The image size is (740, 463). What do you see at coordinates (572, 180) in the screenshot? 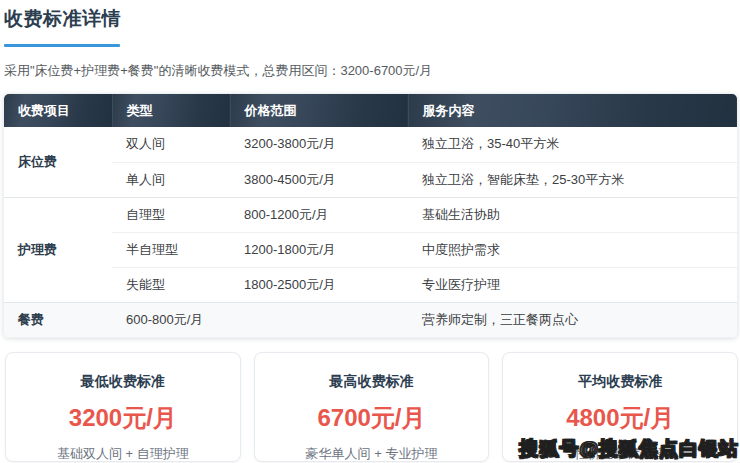
I see `cell-service: 独立卫浴，智能床垫，25-30平方米` at bounding box center [572, 180].